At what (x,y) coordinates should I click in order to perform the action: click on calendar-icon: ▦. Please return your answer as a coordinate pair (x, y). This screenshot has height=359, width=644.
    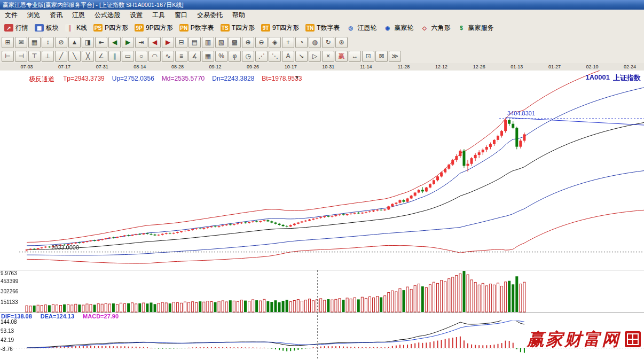
    Looking at the image, I should click on (34, 43).